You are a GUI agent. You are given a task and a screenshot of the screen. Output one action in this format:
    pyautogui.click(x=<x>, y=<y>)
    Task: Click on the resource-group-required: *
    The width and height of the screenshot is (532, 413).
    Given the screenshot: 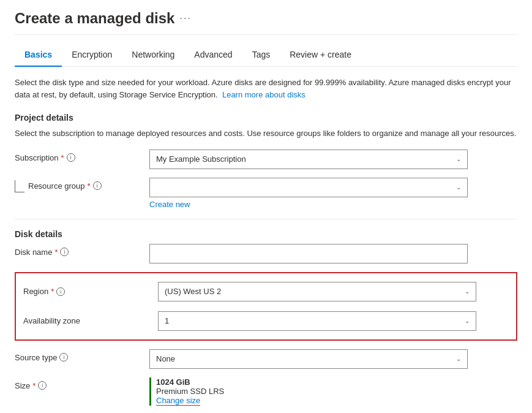 What is the action you would take?
    pyautogui.click(x=89, y=186)
    